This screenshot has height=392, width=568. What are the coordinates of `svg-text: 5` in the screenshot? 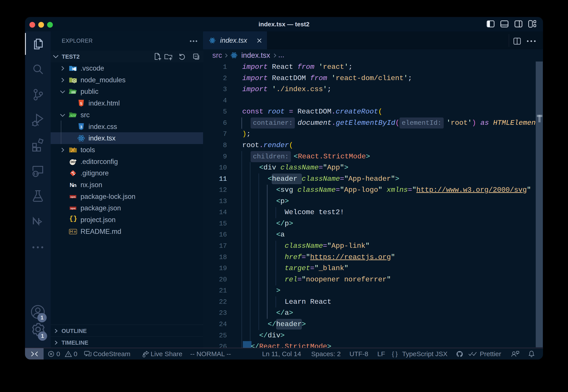 It's located at (81, 104).